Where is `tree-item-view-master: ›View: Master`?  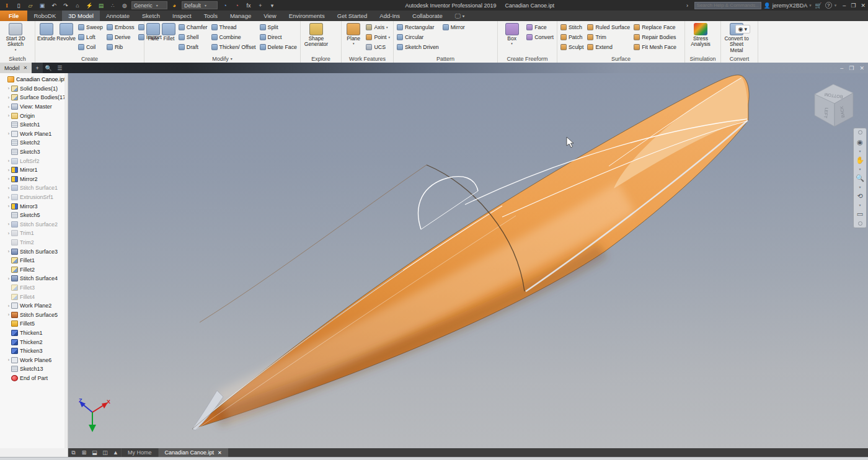 tree-item-view-master: ›View: Master is located at coordinates (35, 107).